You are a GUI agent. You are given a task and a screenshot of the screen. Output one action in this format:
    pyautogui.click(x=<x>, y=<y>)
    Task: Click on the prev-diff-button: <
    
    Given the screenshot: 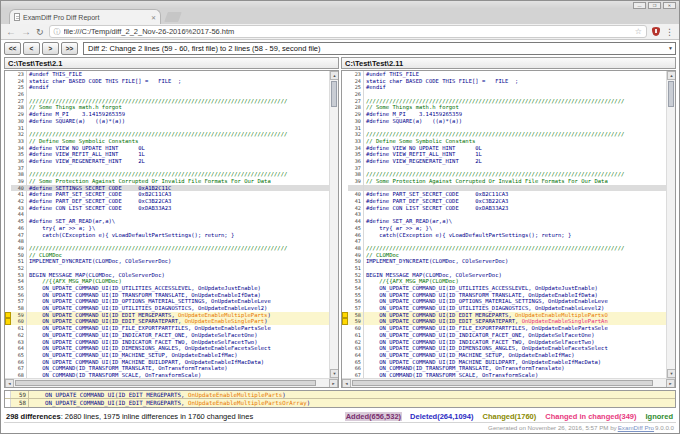 What is the action you would take?
    pyautogui.click(x=32, y=48)
    